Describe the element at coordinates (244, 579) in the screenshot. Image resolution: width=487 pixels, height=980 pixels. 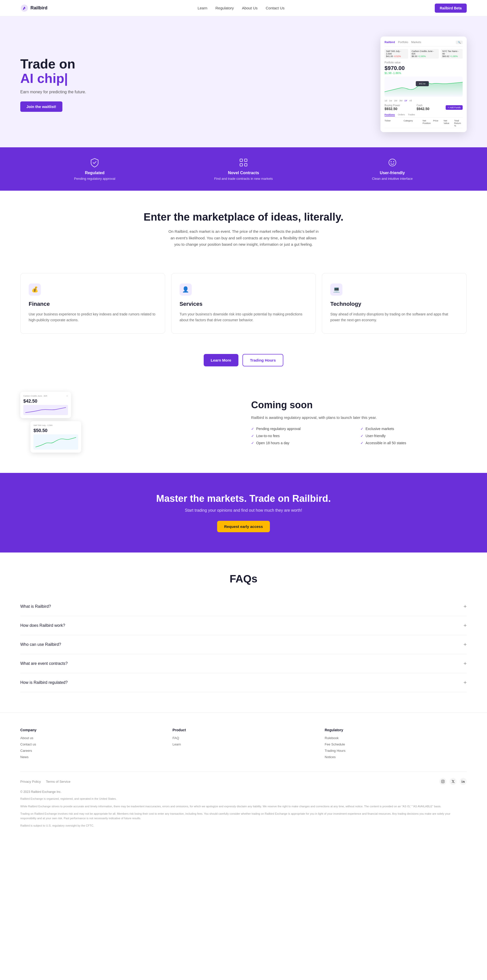
I see `faqs-title: FAQs` at that location.